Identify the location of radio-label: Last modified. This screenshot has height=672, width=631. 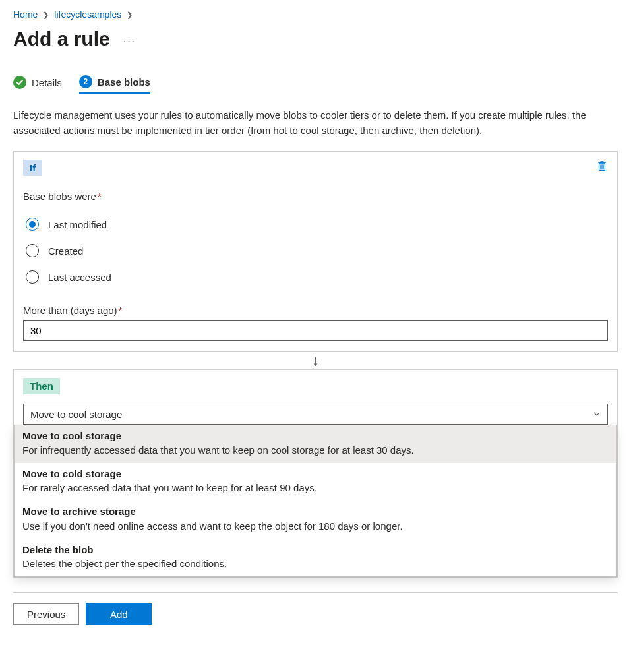
(78, 224).